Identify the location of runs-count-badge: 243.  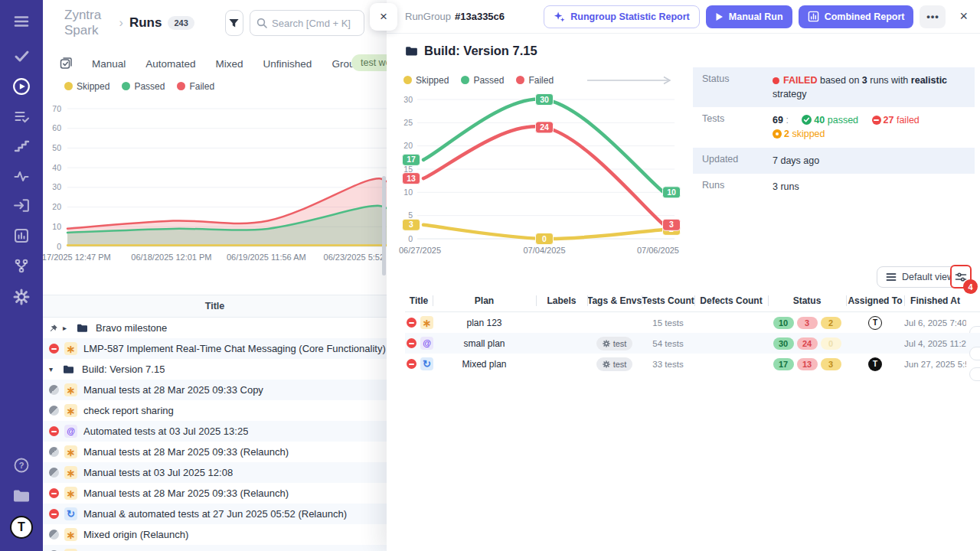
(181, 23).